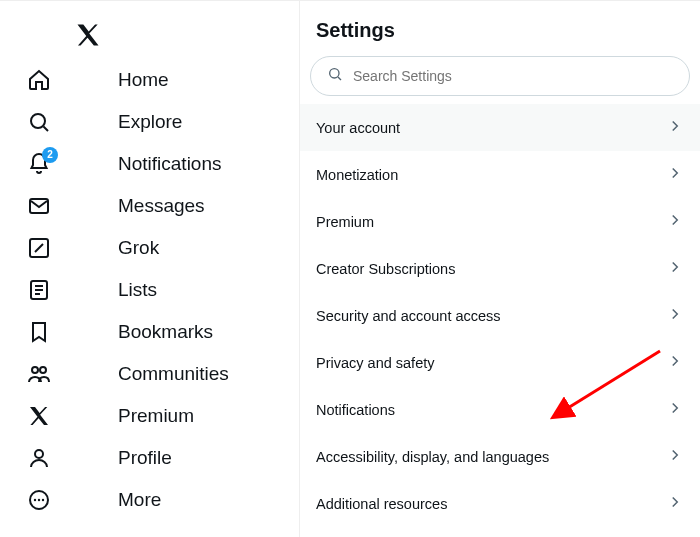 The image size is (700, 537). What do you see at coordinates (150, 248) in the screenshot?
I see `nav-grok: Grok` at bounding box center [150, 248].